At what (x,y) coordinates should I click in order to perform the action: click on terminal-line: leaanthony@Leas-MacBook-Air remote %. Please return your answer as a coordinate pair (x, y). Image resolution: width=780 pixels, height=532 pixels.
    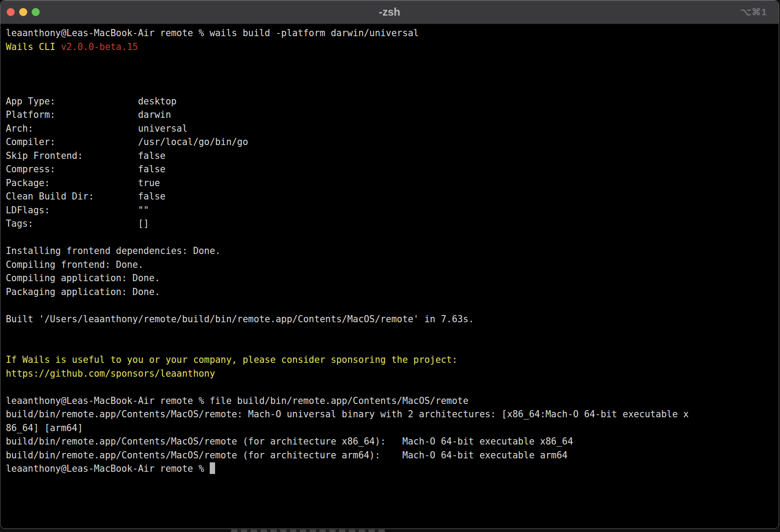
    Looking at the image, I should click on (347, 469).